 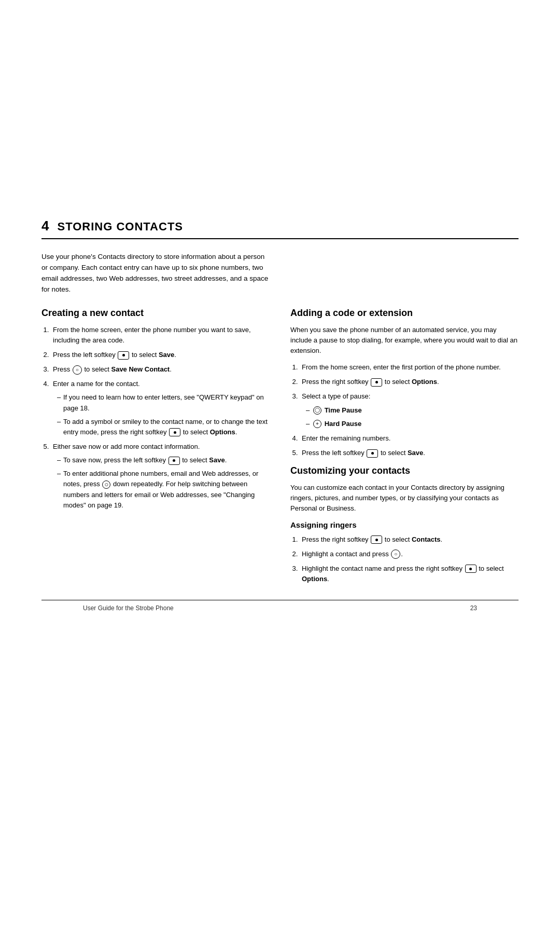 What do you see at coordinates (404, 525) in the screenshot?
I see `assigning-ringers-title: Assigning ringers` at bounding box center [404, 525].